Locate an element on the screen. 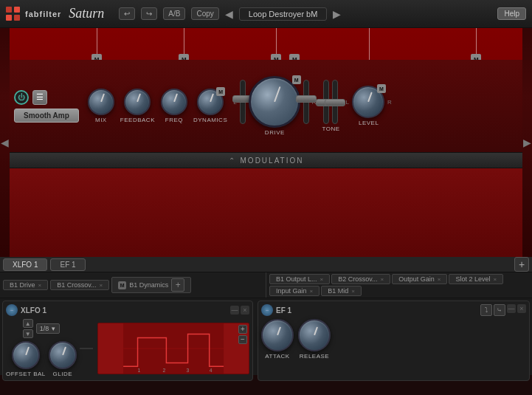  drive-l-slider is located at coordinates (243, 102).